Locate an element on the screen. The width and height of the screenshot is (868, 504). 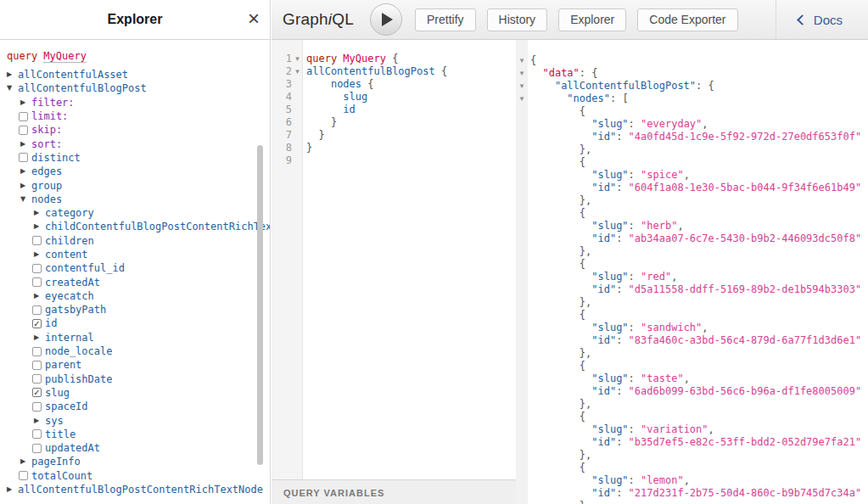
query-editor-code: 1▾query MyQuery {2▾allContentfulBlogPost… is located at coordinates (394, 104).